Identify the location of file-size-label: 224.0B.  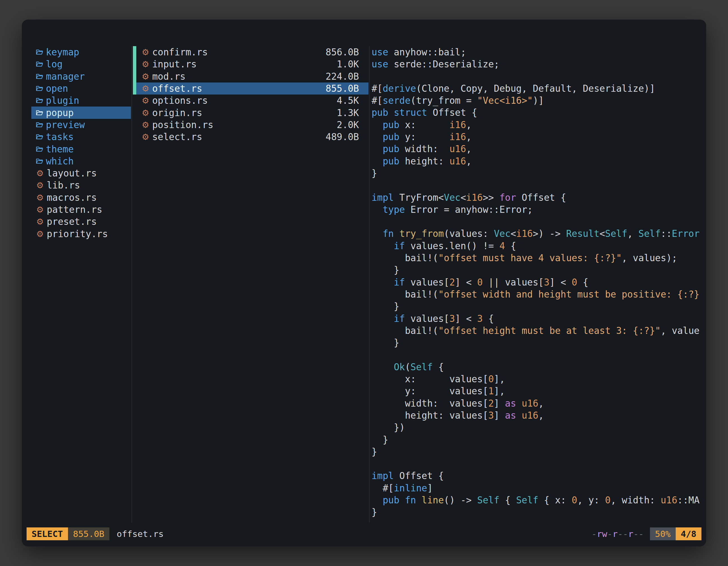
(347, 77).